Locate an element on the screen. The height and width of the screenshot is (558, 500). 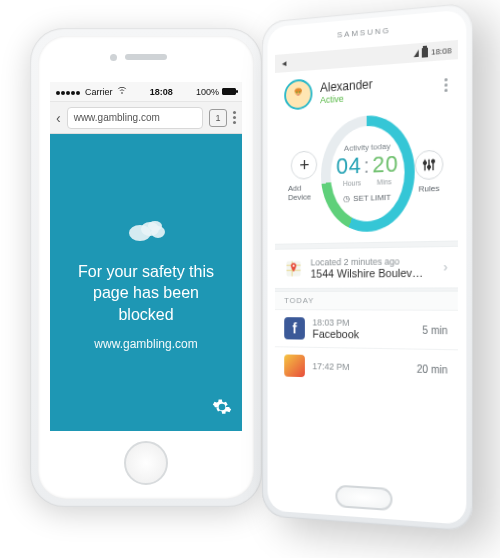
set-limit-label: SET LIMIT is located at coordinates (372, 198).